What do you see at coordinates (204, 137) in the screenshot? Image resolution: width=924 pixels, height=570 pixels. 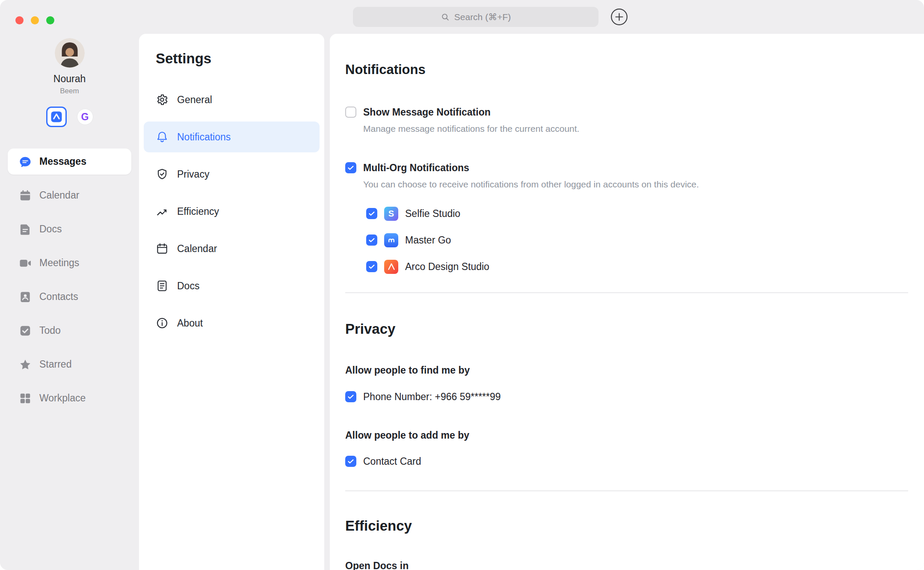 I see `settings-item-label: Notifications` at bounding box center [204, 137].